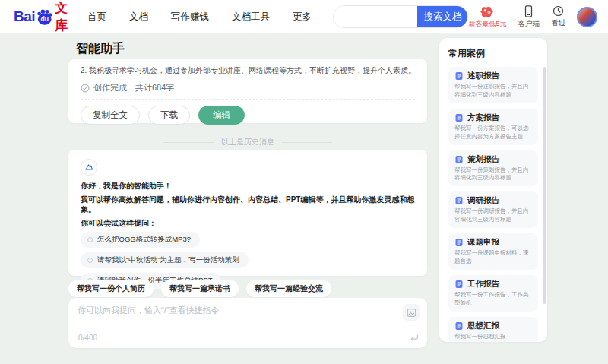  Describe the element at coordinates (140, 240) in the screenshot. I see `suggestion-ogg-to-mp3: 怎么把OGG格式转换成MP3?` at that location.